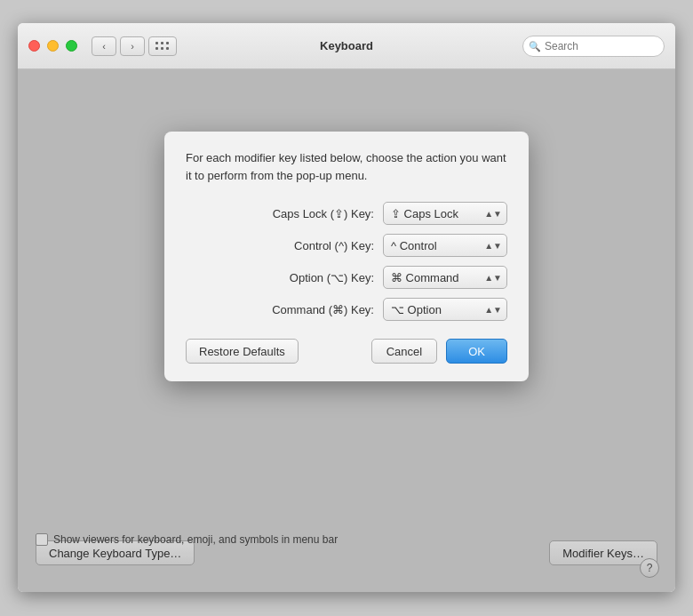  What do you see at coordinates (303, 309) in the screenshot?
I see `command-label: Command (⌘) Key:` at bounding box center [303, 309].